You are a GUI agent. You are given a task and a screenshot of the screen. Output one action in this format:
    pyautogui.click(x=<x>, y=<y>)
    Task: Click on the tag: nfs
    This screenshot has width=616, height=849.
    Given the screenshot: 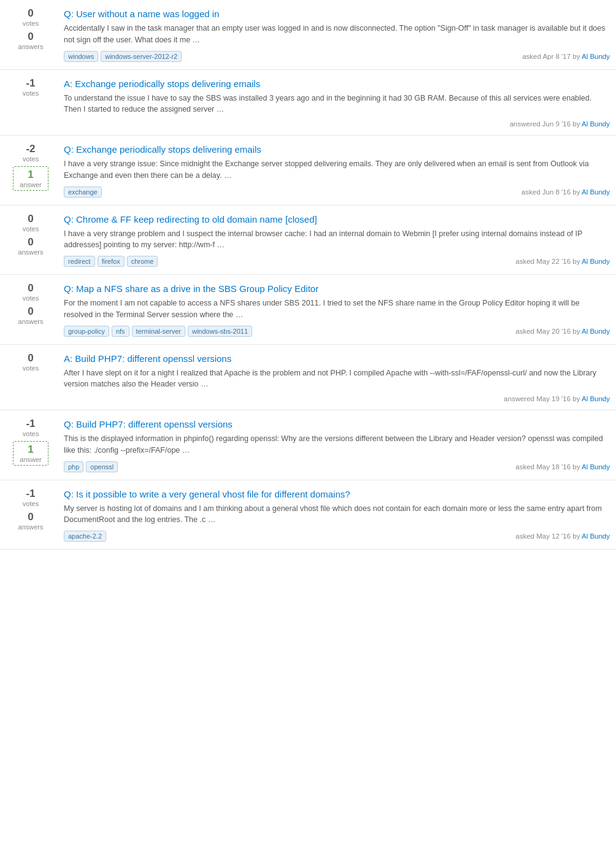 What is the action you would take?
    pyautogui.click(x=120, y=331)
    